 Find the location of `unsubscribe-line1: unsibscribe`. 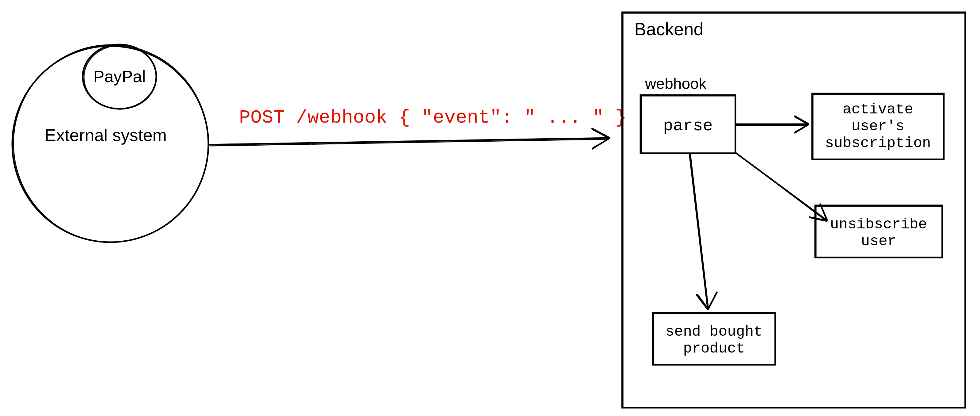

unsubscribe-line1: unsibscribe is located at coordinates (879, 225).